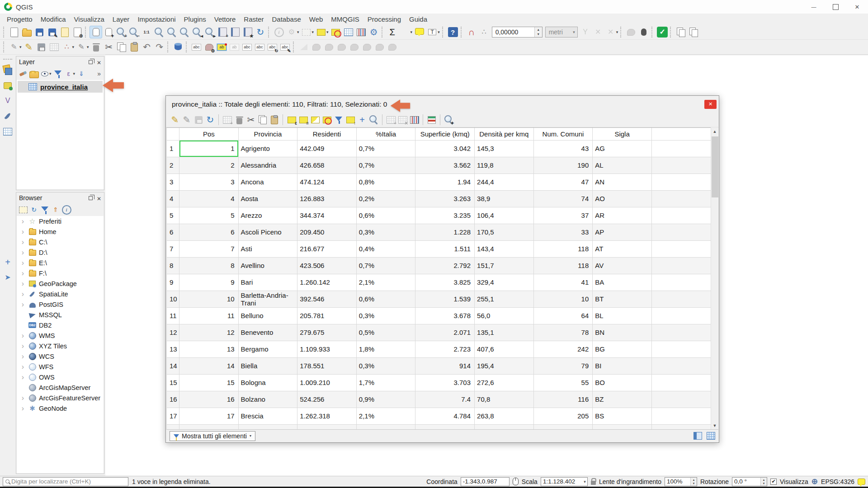  What do you see at coordinates (622, 349) in the screenshot?
I see `cell-sigla: BG` at bounding box center [622, 349].